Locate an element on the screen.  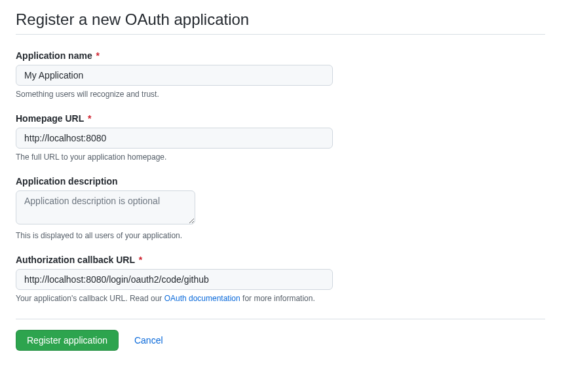
register-button: Register application is located at coordinates (67, 340).